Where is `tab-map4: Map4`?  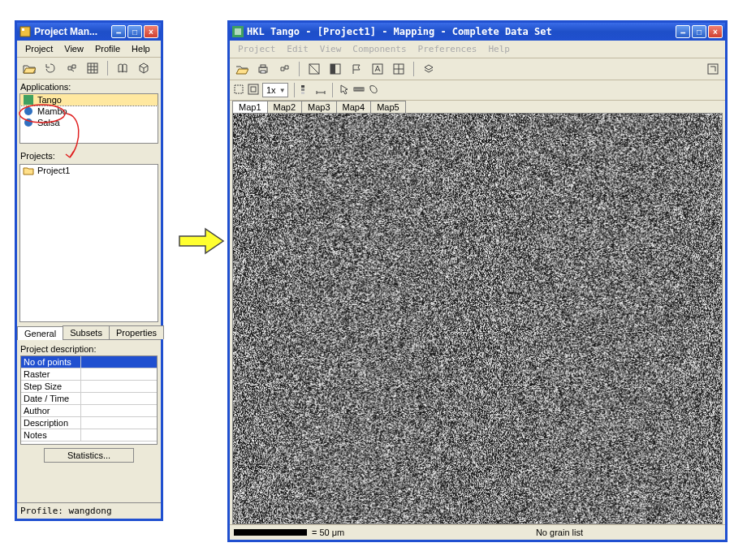 tab-map4: Map4 is located at coordinates (354, 107).